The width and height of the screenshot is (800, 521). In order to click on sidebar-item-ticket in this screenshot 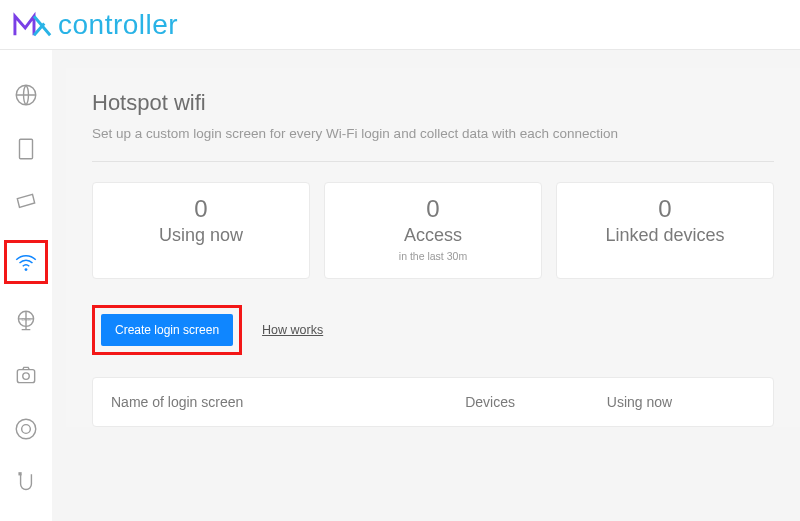, I will do `click(26, 203)`.